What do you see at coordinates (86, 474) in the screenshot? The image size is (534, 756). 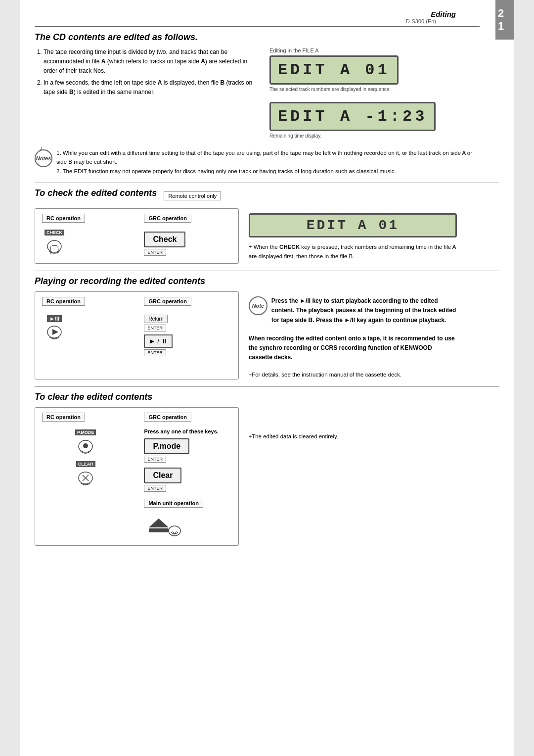 I see `clear-key-btn: CLEAR` at bounding box center [86, 474].